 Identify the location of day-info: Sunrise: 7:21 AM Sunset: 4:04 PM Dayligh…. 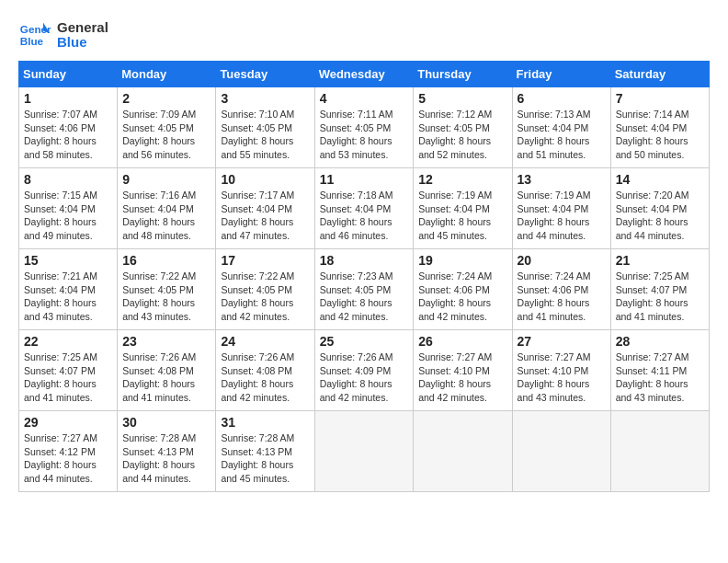
(68, 296).